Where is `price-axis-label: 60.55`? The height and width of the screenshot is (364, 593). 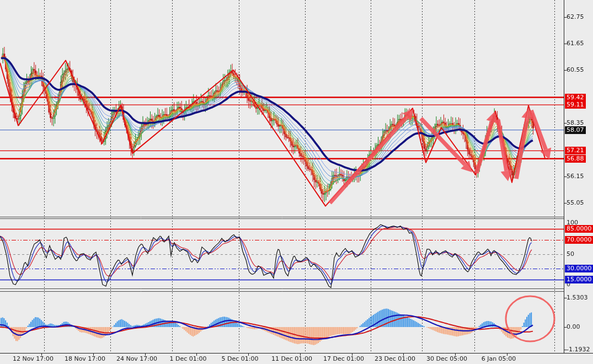
price-axis-label: 60.55 is located at coordinates (575, 70).